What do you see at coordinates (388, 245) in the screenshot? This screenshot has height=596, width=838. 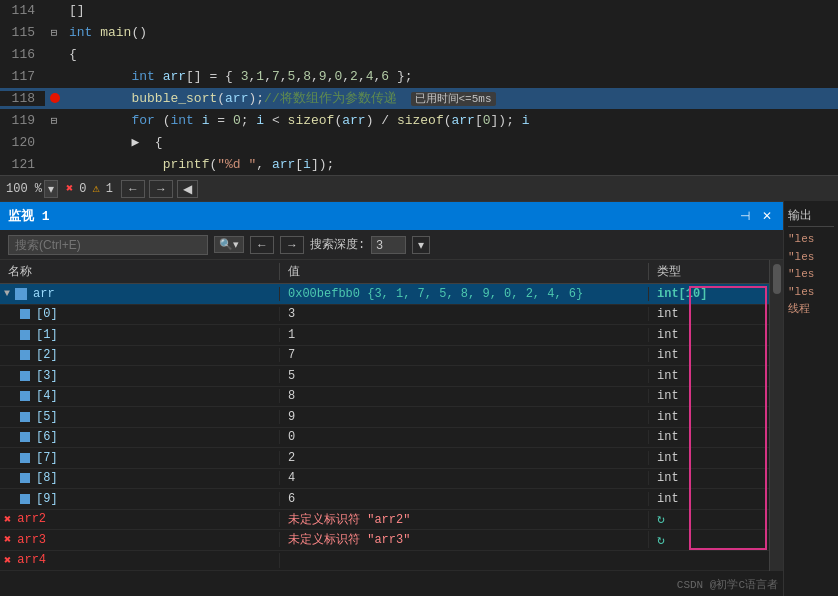 I see `depth-input` at bounding box center [388, 245].